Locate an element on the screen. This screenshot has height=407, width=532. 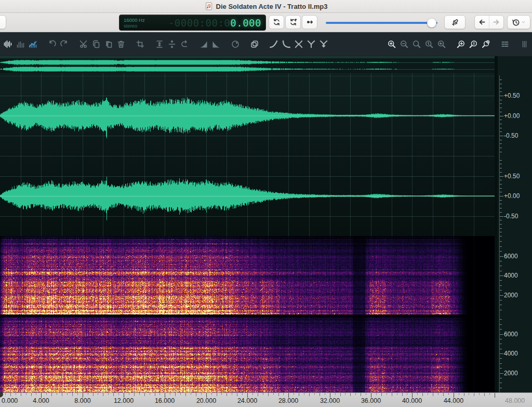
paste-icon is located at coordinates (109, 44).